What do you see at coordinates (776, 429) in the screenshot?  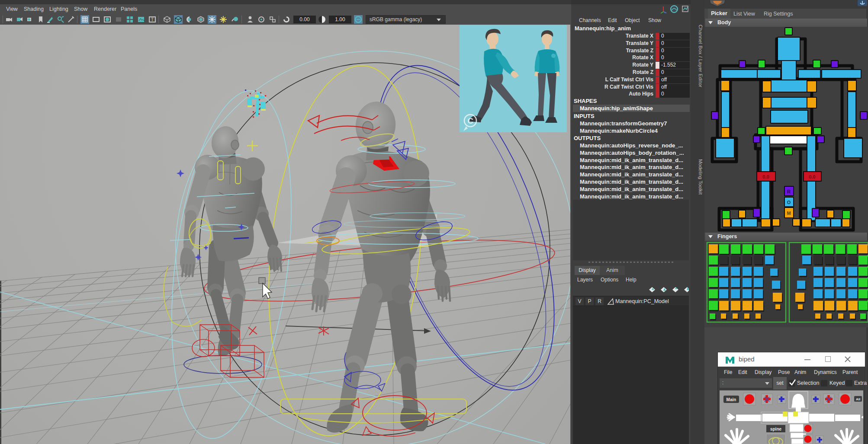 I see `svg-text: spine` at bounding box center [776, 429].